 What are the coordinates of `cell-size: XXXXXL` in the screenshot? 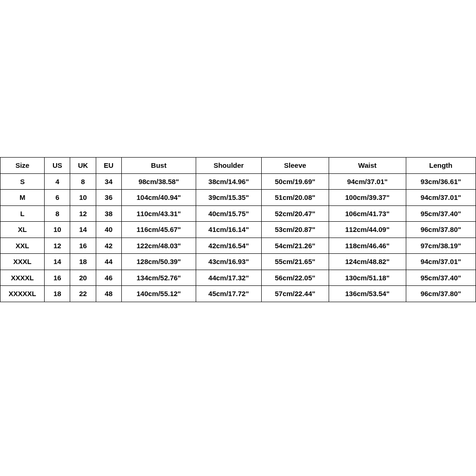 It's located at (22, 294).